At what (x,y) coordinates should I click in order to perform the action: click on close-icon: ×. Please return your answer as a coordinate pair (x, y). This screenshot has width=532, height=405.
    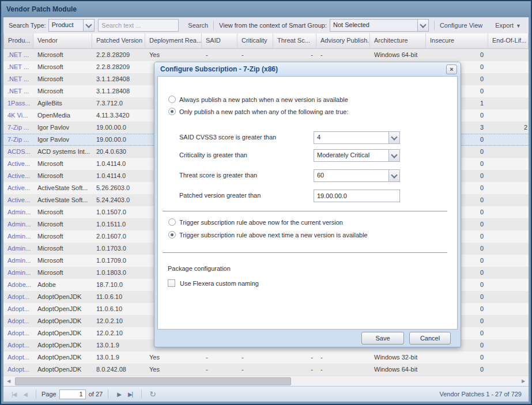
    Looking at the image, I should click on (452, 69).